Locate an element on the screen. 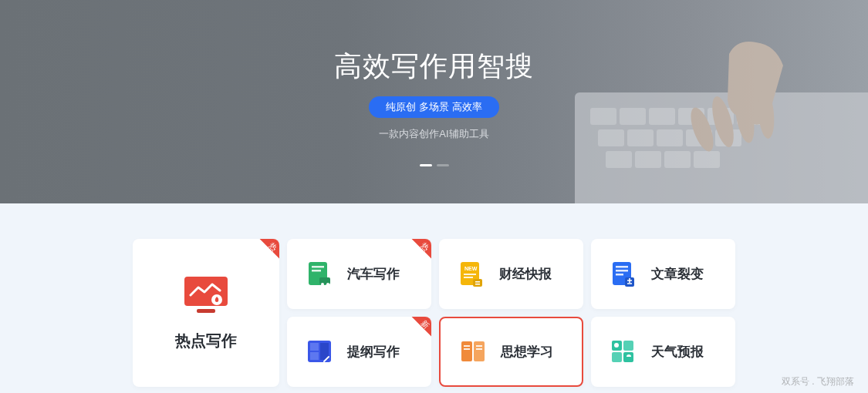 Image resolution: width=868 pixels, height=393 pixels. watermark-text: 双系号 . 飞翔部落 is located at coordinates (818, 382).